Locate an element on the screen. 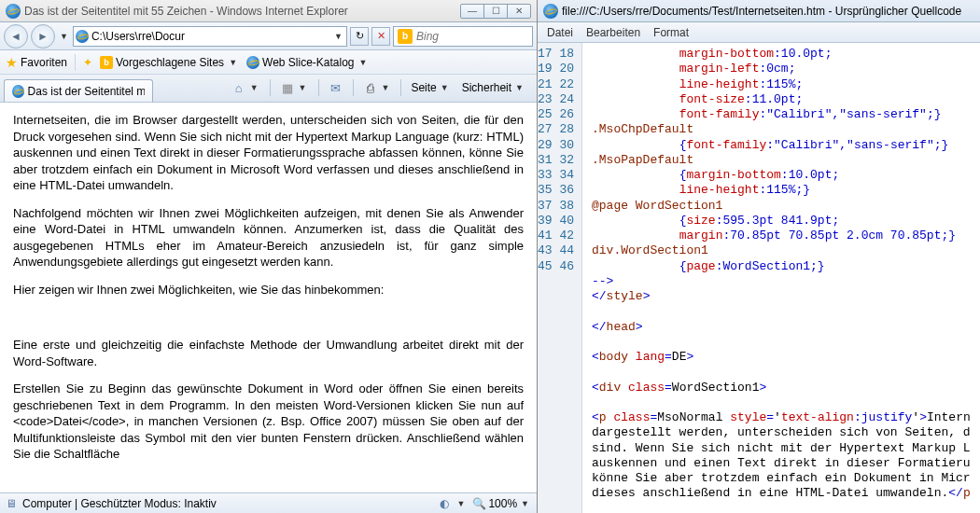 This screenshot has height=513, width=980. feeds-button: ▦▼ is located at coordinates (295, 88).